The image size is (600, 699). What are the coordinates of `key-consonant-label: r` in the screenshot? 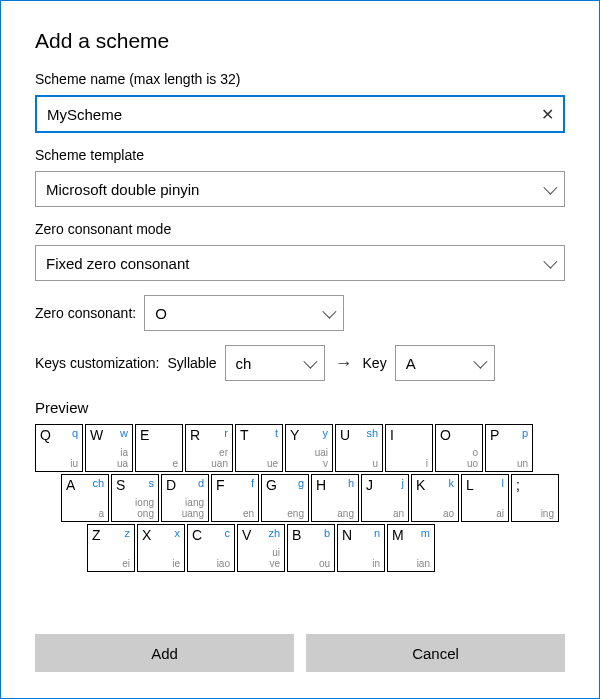 It's located at (226, 433).